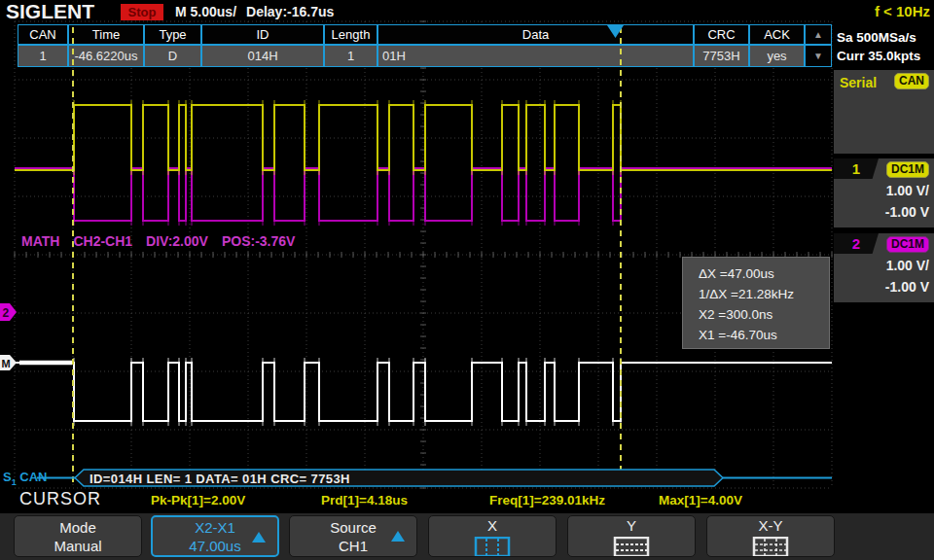 Image resolution: width=934 pixels, height=560 pixels. I want to click on col-header-data: Data, so click(535, 35).